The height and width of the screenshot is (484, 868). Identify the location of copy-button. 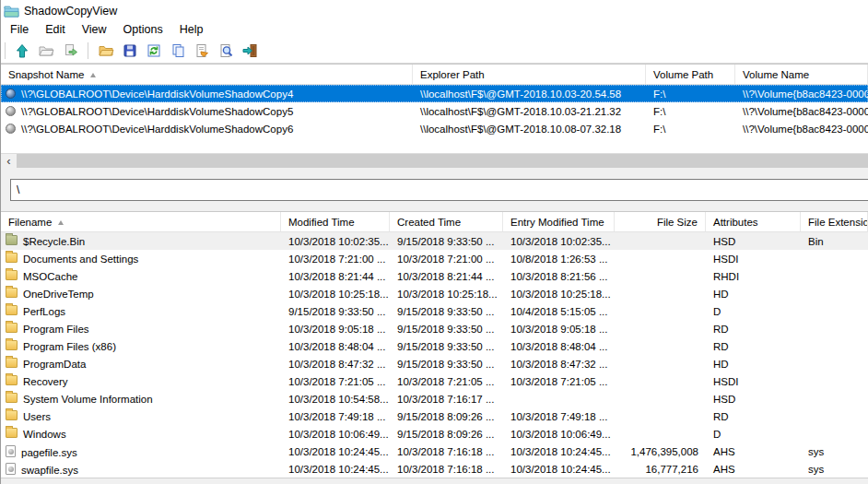
(178, 51).